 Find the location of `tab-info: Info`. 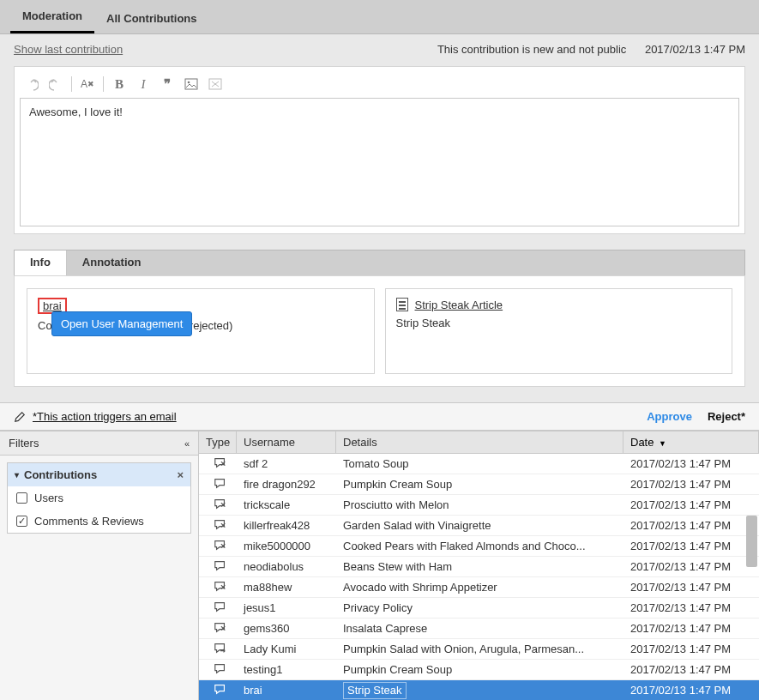

tab-info: Info is located at coordinates (41, 262).